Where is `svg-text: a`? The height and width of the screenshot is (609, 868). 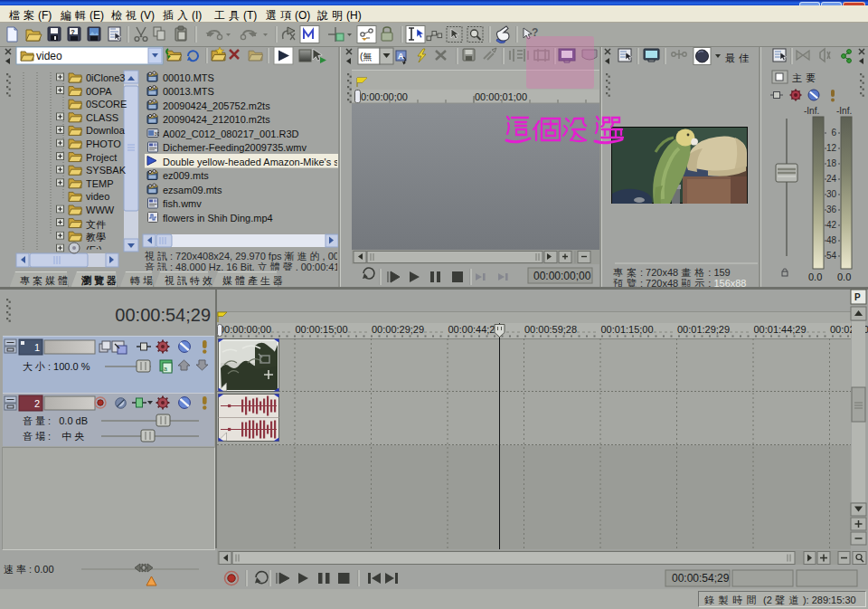
svg-text: a is located at coordinates (165, 369).